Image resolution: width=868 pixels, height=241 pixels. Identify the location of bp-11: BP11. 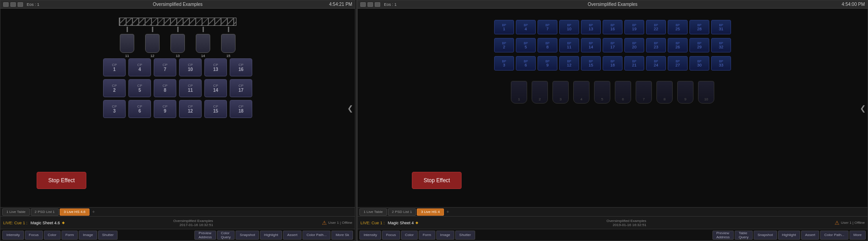
(569, 45).